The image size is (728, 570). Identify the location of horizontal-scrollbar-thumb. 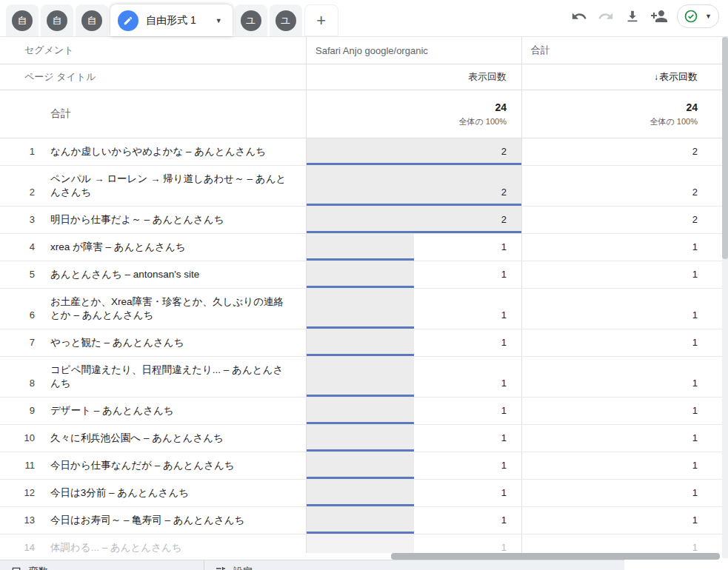
(555, 557).